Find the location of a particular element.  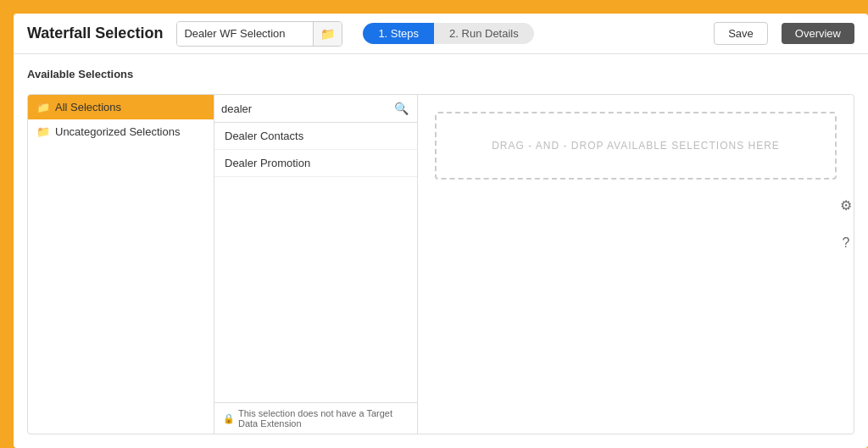

lock-icon: 🔒 is located at coordinates (229, 418).